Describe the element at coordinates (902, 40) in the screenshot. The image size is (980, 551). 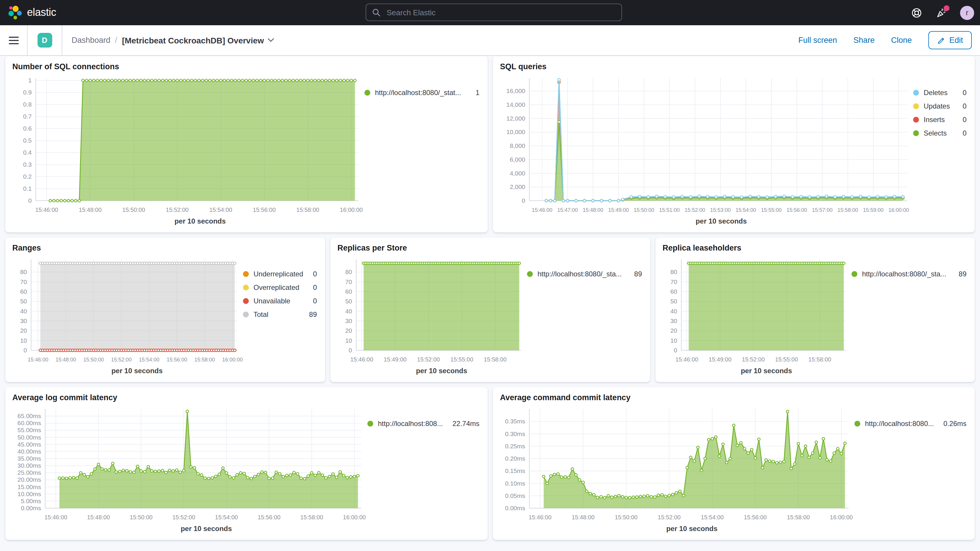
I see `clone-button: Clone` at that location.